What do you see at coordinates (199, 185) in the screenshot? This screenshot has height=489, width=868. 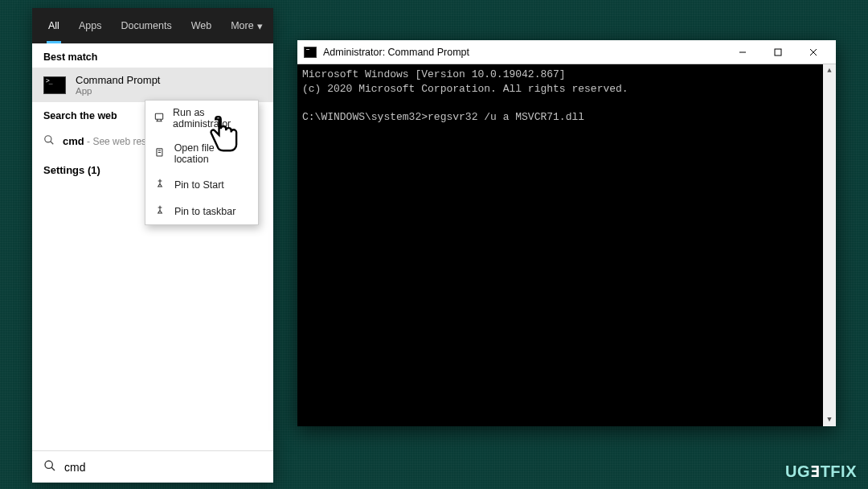 I see `ctx-label: Pin to Start` at bounding box center [199, 185].